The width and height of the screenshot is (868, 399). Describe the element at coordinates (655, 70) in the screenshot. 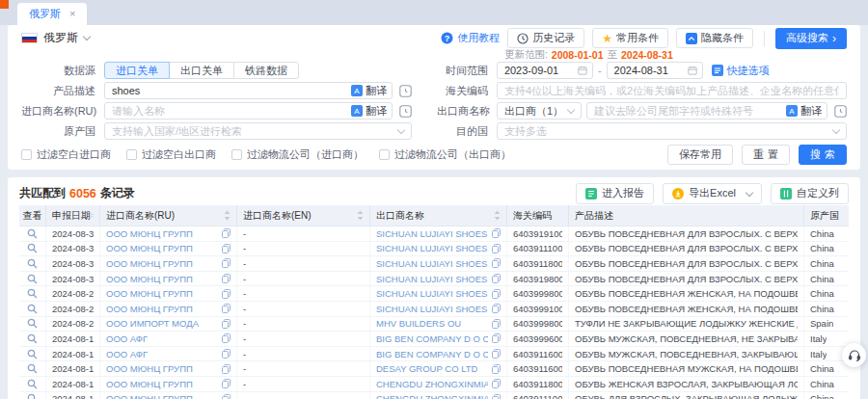

I see `date-to-input: 2024-08-31` at that location.